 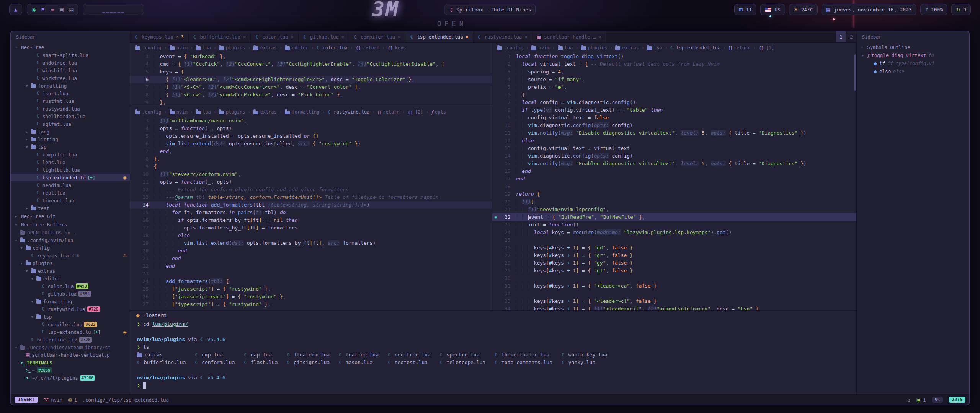 I want to click on window-title-pill: ______, so click(x=113, y=10).